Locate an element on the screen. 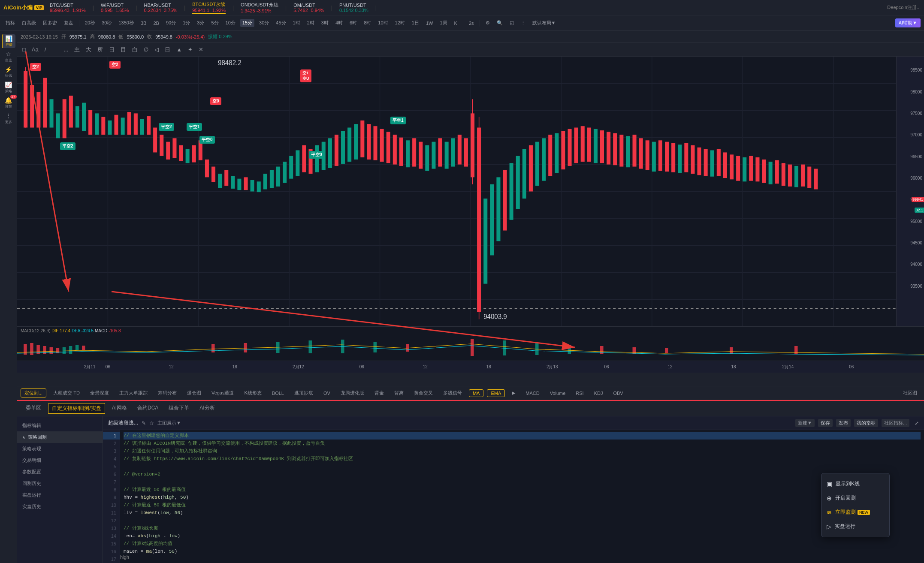 Image resolution: width=924 pixels, height=563 pixels. tf-1h: 1时 is located at coordinates (297, 23).